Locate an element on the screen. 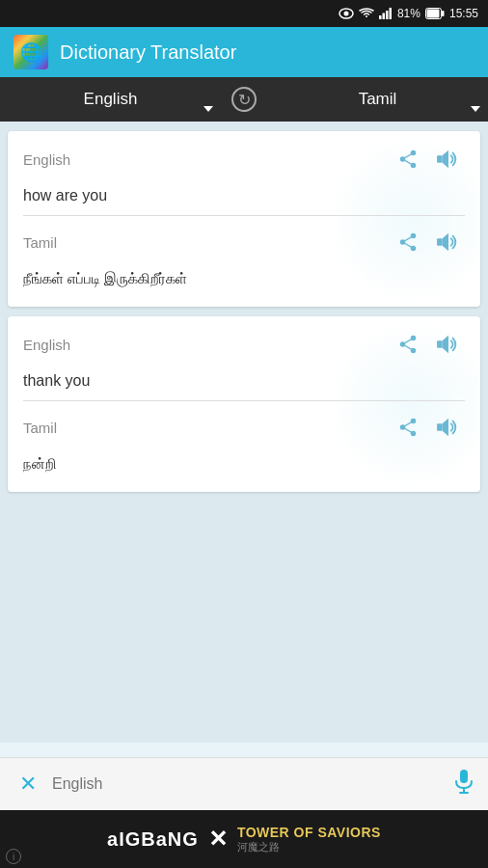 This screenshot has height=868, width=488. source-language-label: English is located at coordinates (111, 99).